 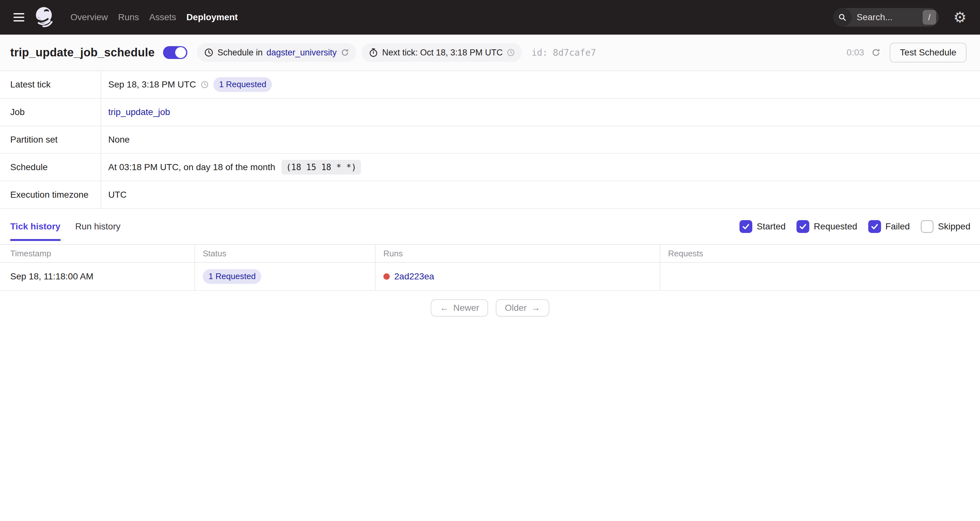 I want to click on column-header-status: Status, so click(x=285, y=253).